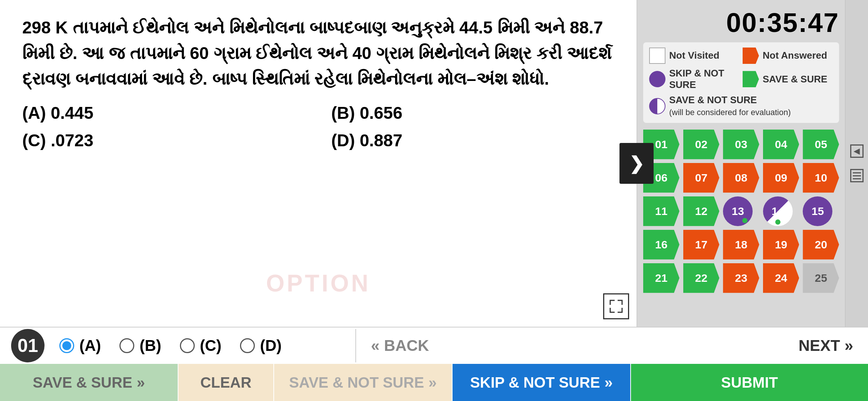 The image size is (868, 401). Describe the element at coordinates (657, 79) in the screenshot. I see `skip-not-sure-icon` at that location.